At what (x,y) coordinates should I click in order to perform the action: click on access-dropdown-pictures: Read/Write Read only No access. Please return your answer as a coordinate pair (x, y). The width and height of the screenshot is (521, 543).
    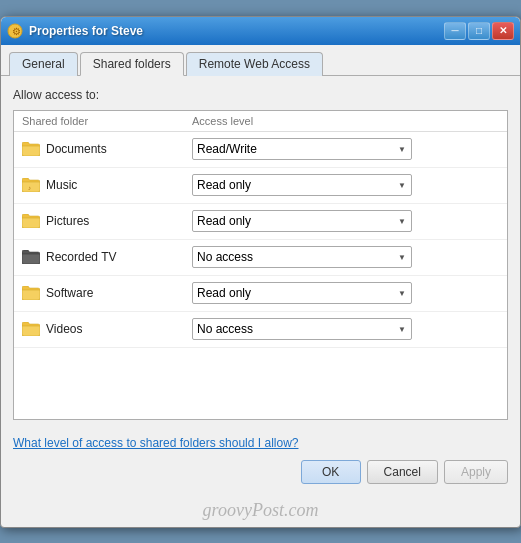
    Looking at the image, I should click on (302, 221).